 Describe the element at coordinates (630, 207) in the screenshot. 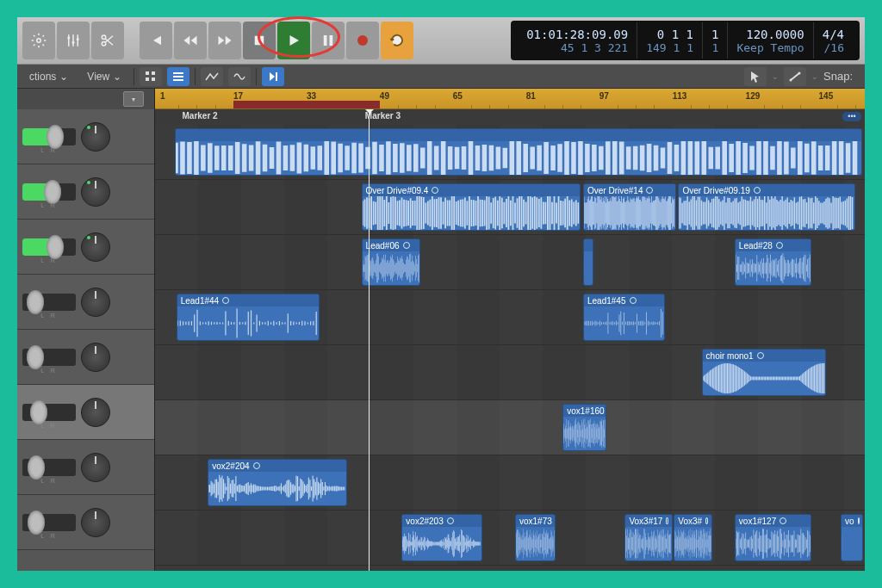

I see `audio-region: Over Drive#14` at that location.